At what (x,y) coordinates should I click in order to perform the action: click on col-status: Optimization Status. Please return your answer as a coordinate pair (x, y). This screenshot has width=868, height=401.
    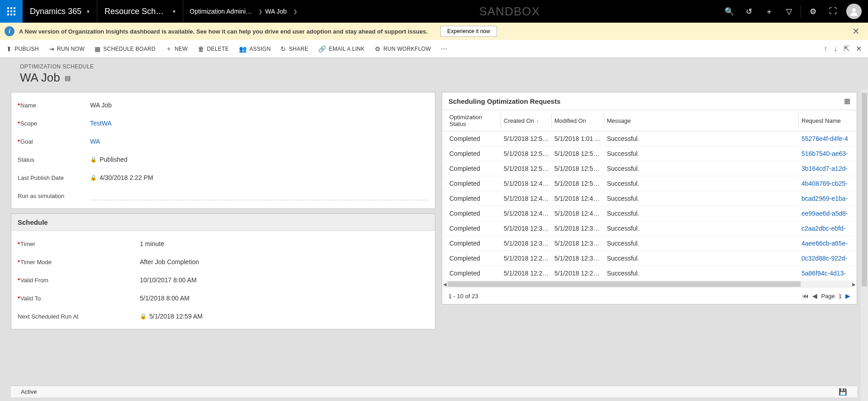
    Looking at the image, I should click on (474, 121).